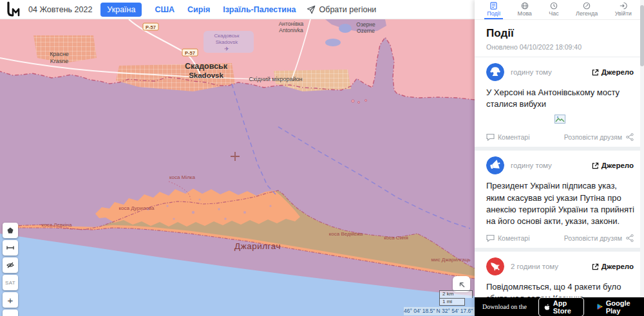 This screenshot has width=644, height=316. I want to click on label-spit-levkina: коса Левкіна, so click(57, 225).